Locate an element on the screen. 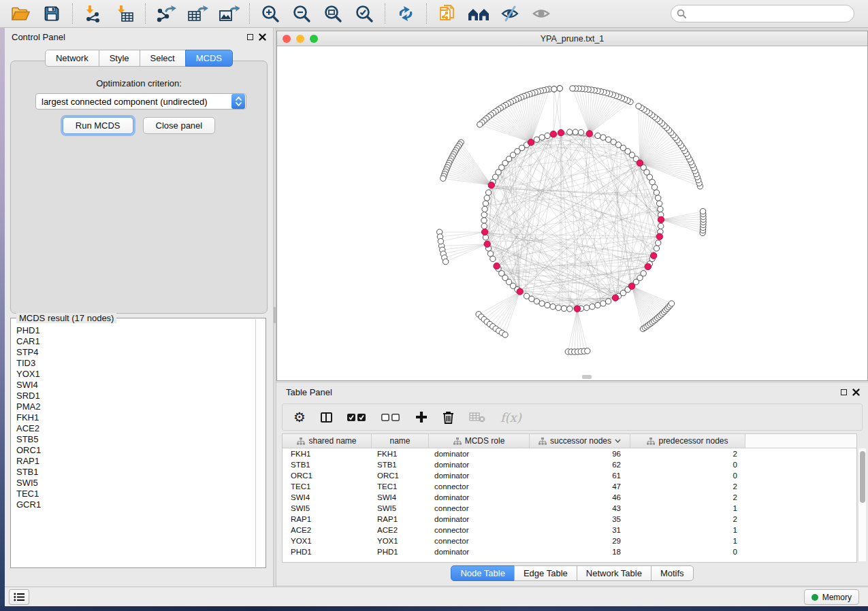 The image size is (868, 611). tab-style: Style is located at coordinates (120, 59).